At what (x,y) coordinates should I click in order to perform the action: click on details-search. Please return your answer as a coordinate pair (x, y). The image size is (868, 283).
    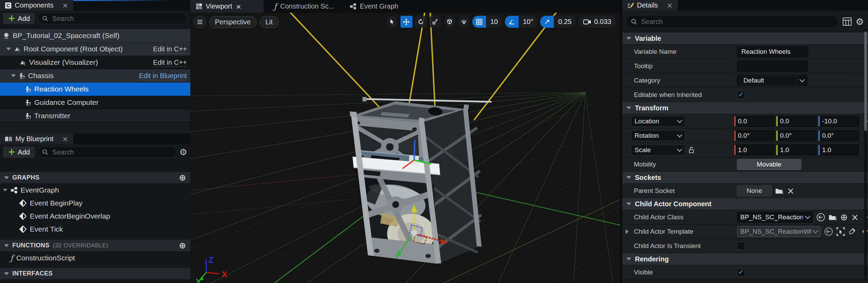
    Looking at the image, I should click on (732, 22).